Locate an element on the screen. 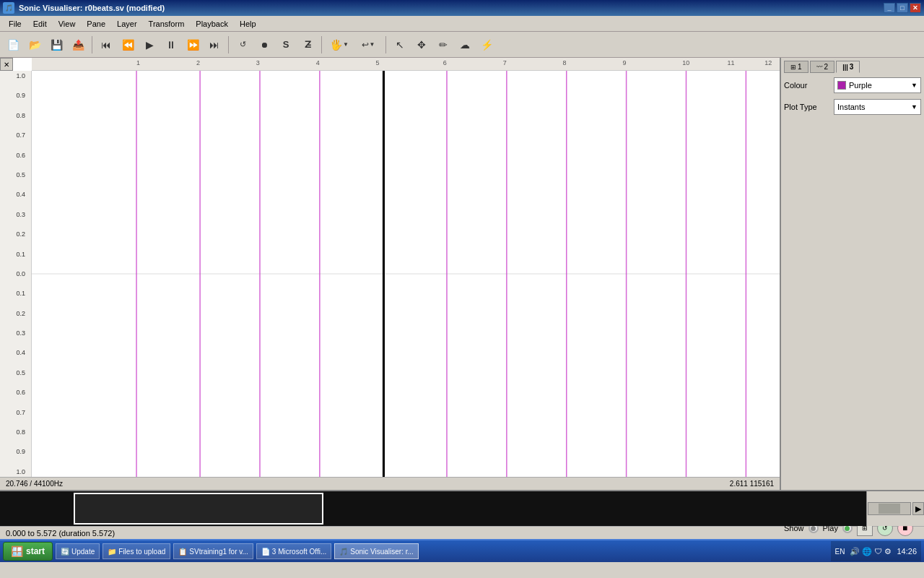  menu-transform: Transform is located at coordinates (167, 24).